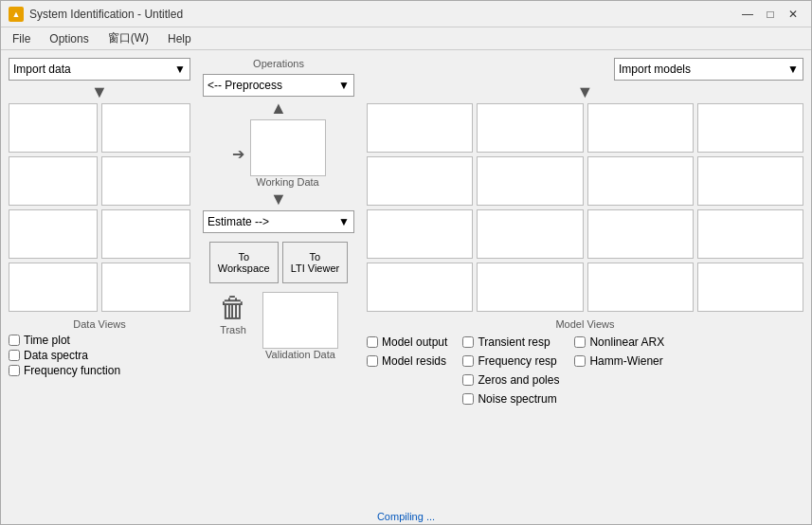 The image size is (812, 525). I want to click on compiling-status: Compiling ..., so click(406, 516).